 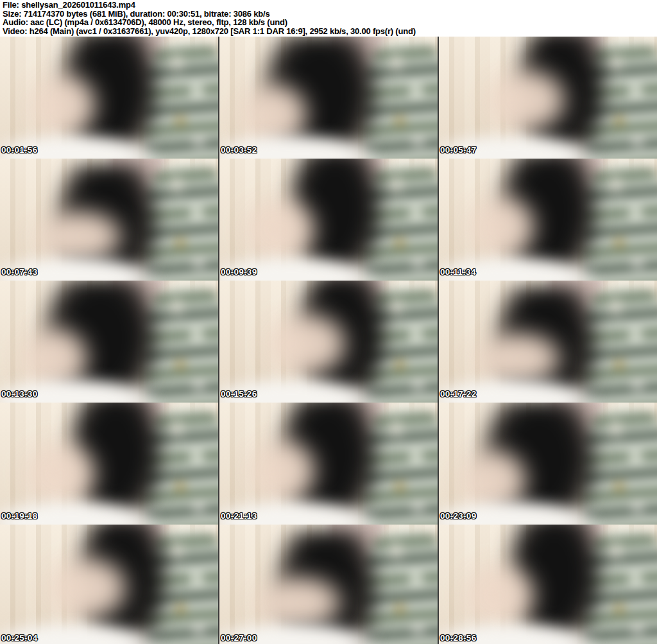 What do you see at coordinates (328, 98) in the screenshot?
I see `video-thumbnail: 00:03:52` at bounding box center [328, 98].